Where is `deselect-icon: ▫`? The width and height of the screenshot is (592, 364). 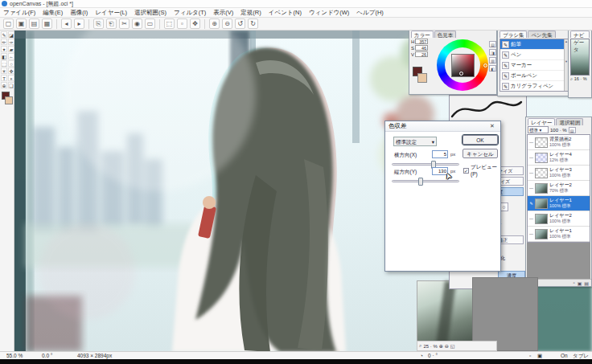
deselect-icon: ▫ is located at coordinates (182, 24).